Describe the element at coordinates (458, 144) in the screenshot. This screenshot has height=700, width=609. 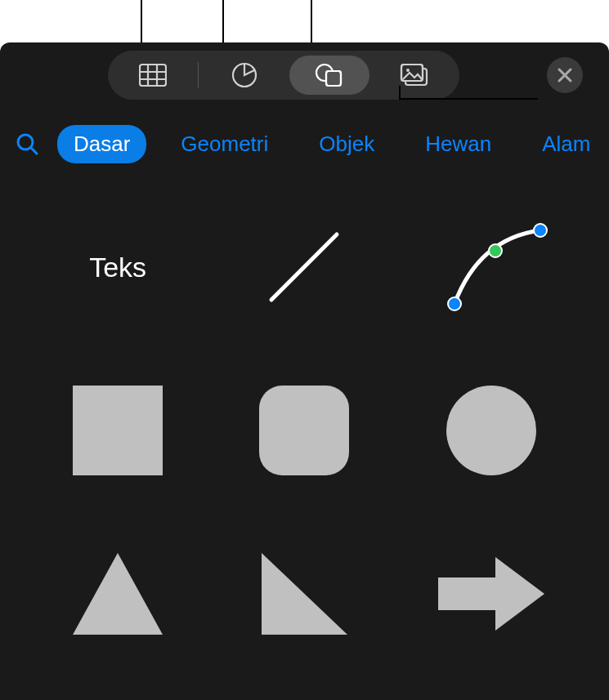
I see `category-tab-hewan: Hewan` at that location.